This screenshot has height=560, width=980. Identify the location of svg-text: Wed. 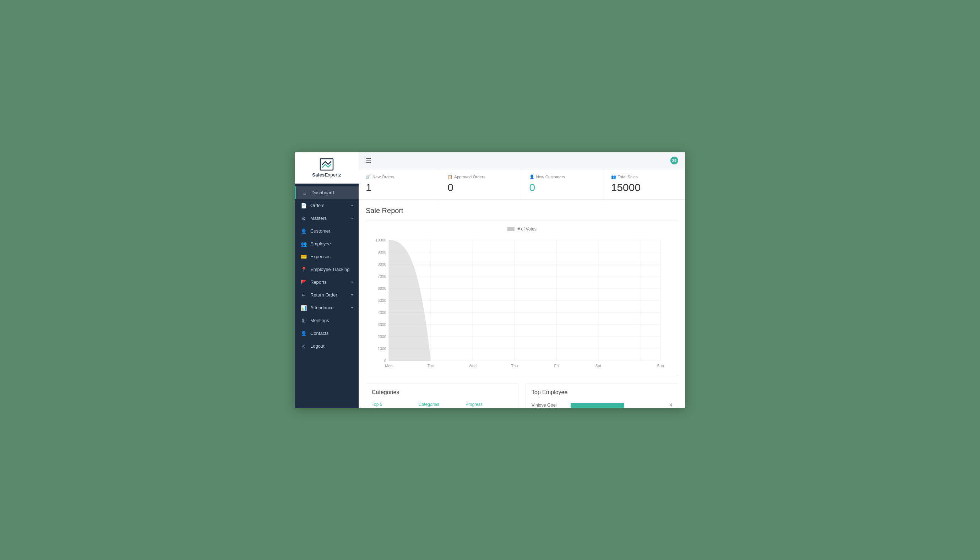
(473, 366).